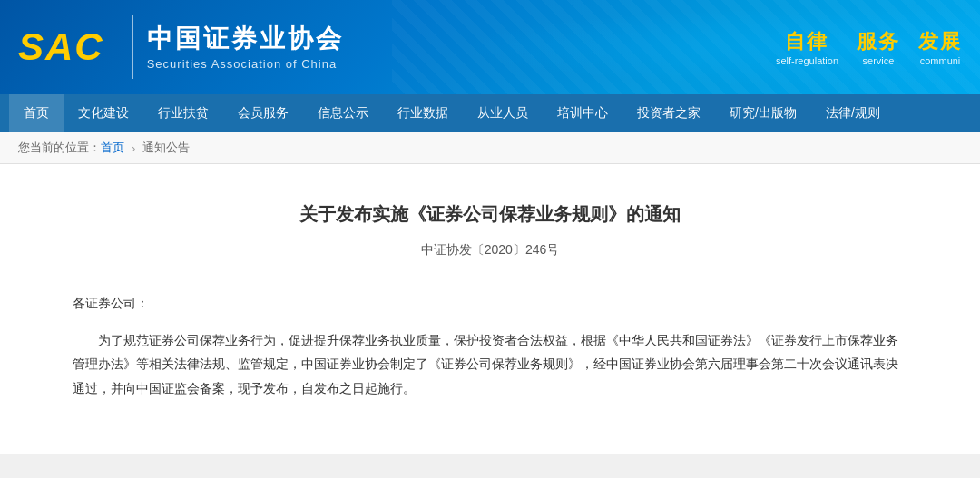 The width and height of the screenshot is (980, 478). What do you see at coordinates (503, 113) in the screenshot?
I see `nav-practitioners: 从业人员` at bounding box center [503, 113].